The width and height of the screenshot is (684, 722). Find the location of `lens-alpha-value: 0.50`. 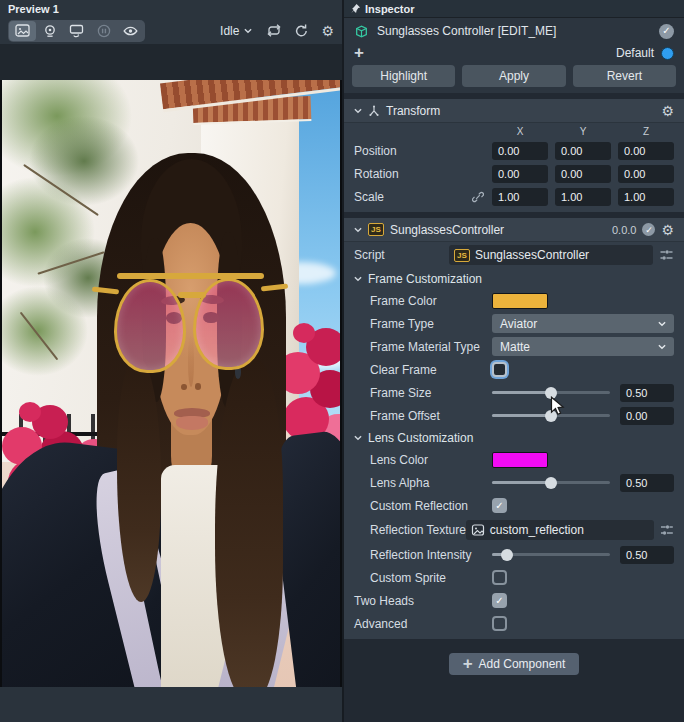

lens-alpha-value: 0.50 is located at coordinates (647, 483).